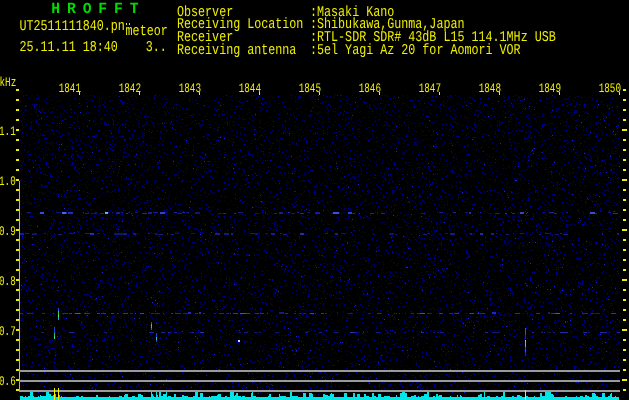  Describe the element at coordinates (8, 382) in the screenshot. I see `svg-text: 0.6` at that location.